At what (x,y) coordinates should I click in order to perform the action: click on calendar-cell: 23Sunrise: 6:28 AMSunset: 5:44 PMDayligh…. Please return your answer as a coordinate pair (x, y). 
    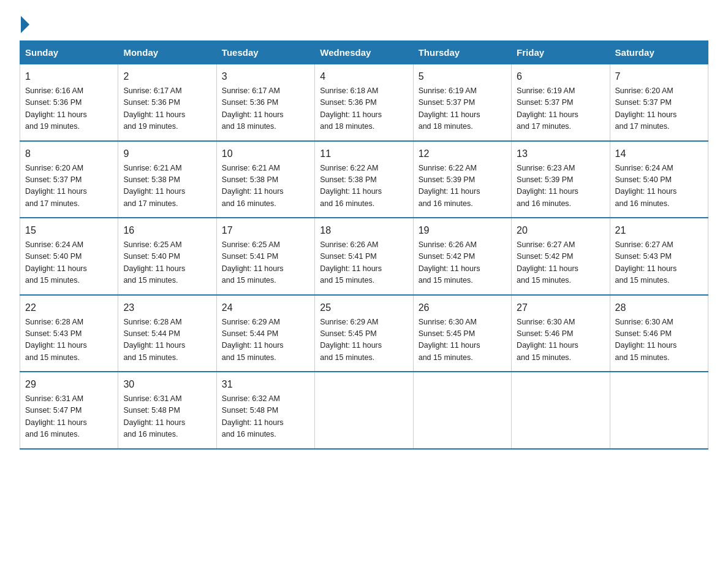
    Looking at the image, I should click on (167, 334).